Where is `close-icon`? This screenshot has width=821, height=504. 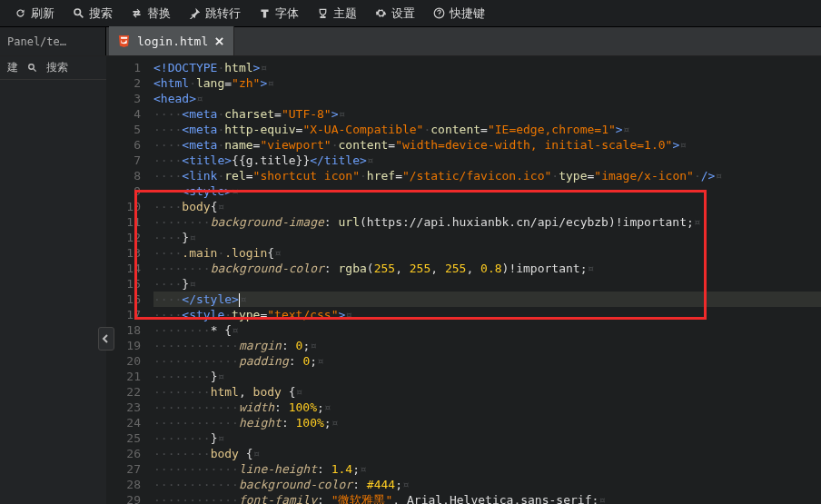
close-icon is located at coordinates (220, 42).